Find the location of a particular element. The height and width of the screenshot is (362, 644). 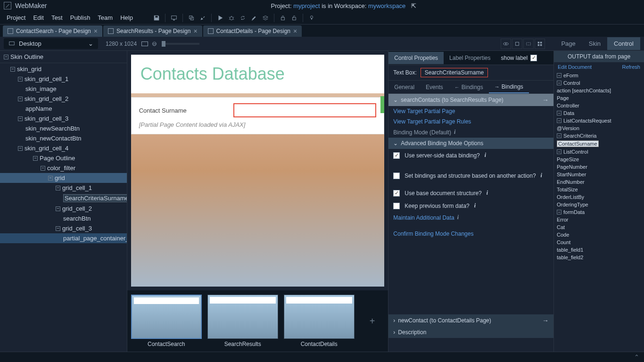

device-selector: Desktop ⌄ is located at coordinates (51, 43).